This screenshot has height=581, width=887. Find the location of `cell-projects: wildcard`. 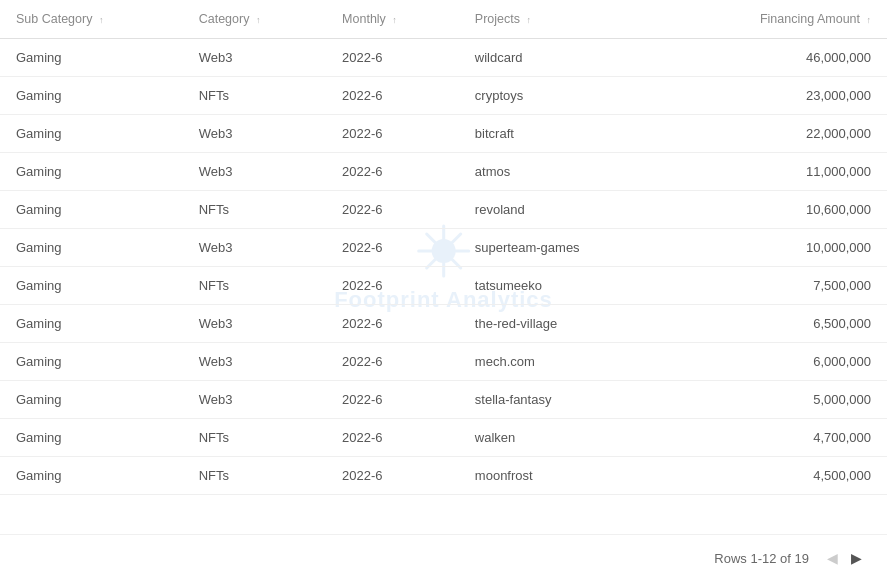

cell-projects: wildcard is located at coordinates (564, 58).